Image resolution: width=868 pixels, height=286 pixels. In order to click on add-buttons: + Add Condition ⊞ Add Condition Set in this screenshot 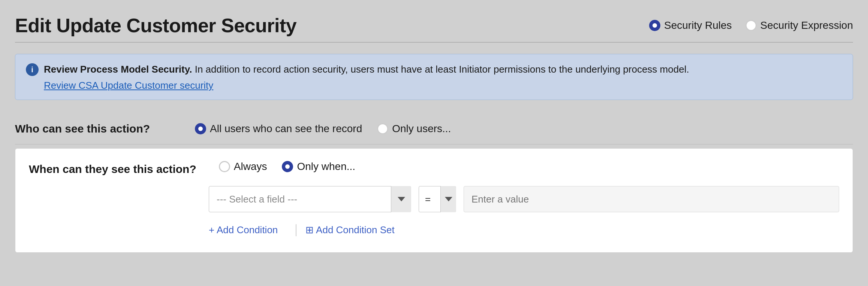, I will do `click(524, 230)`.